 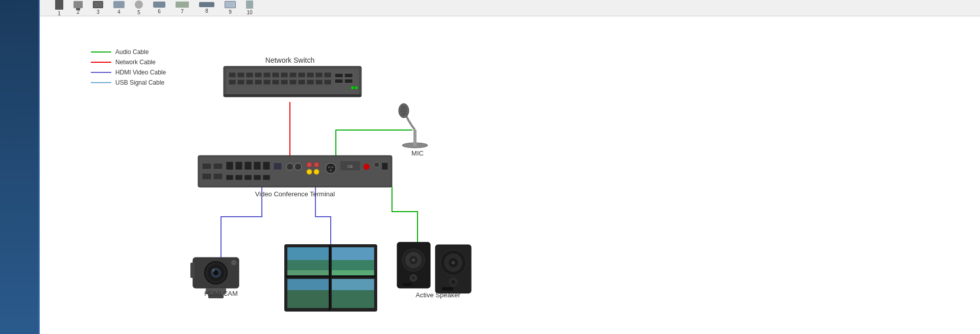 I want to click on vct-label: Video Conference Terminal, so click(x=295, y=194).